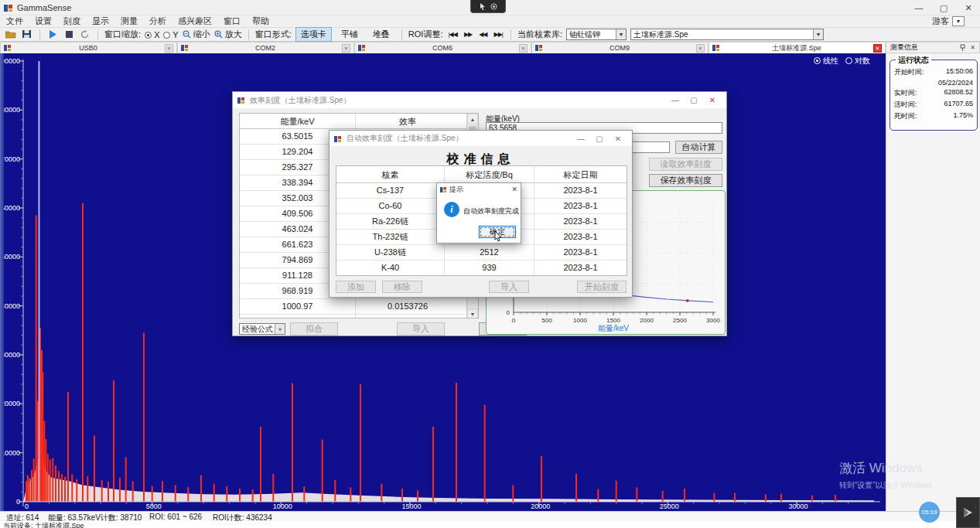 Image resolution: width=980 pixels, height=528 pixels. Describe the element at coordinates (402, 287) in the screenshot. I see `remove-button: 移除` at that location.